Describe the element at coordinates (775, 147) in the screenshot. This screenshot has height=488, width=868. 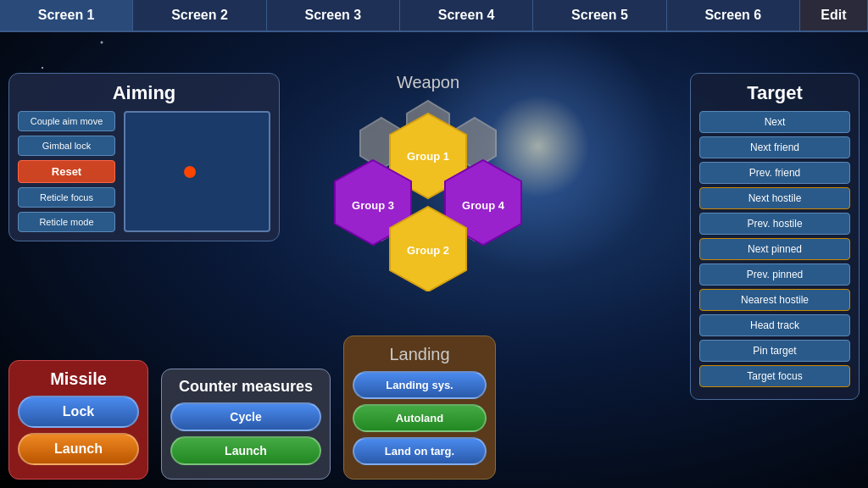
I see `target-next-friend-button: Next friend` at that location.